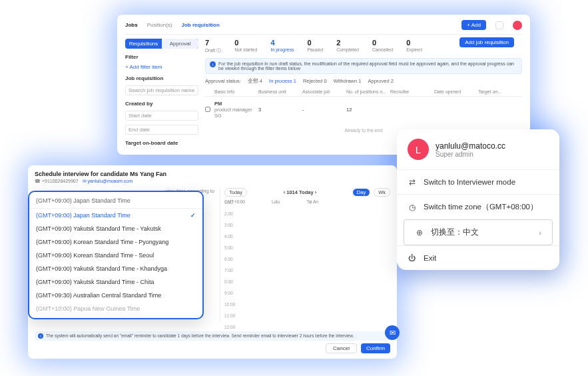 This screenshot has height=376, width=588. Describe the element at coordinates (478, 232) in the screenshot. I see `user-menu-item: ⊕切换至：中文›` at that location.